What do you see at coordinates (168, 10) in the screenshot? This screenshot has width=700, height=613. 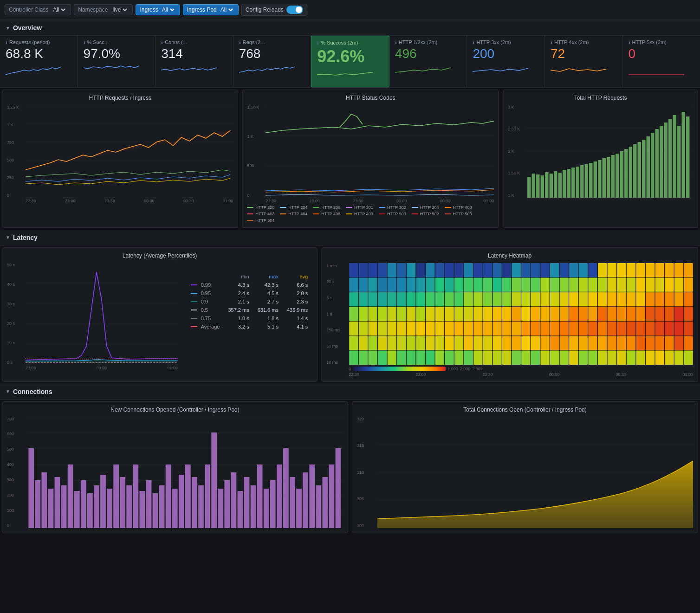 I see `filter-ingress-select: All` at bounding box center [168, 10].